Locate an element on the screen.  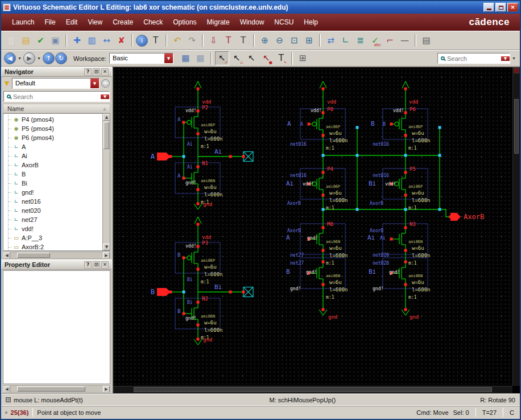
properties-icon: i is located at coordinates (142, 41).